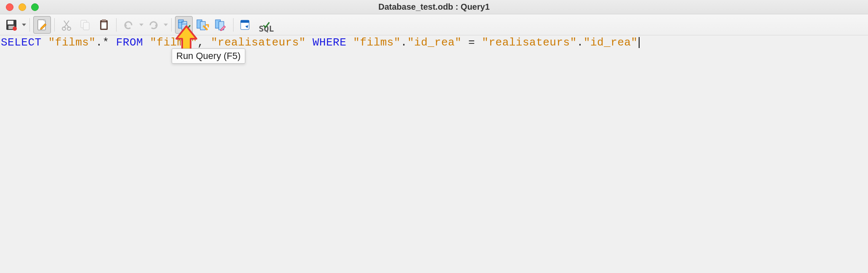  I want to click on add-table-button, so click(246, 25).